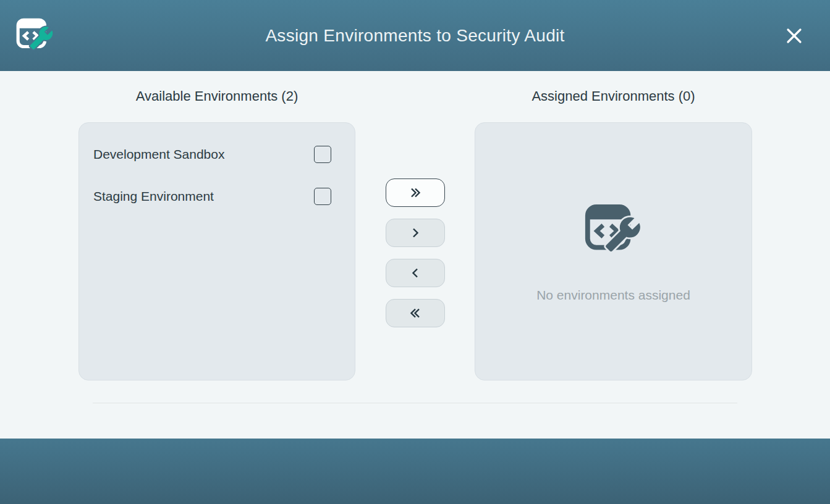 Image resolution: width=830 pixels, height=504 pixels. Describe the element at coordinates (415, 253) in the screenshot. I see `transfer-controls` at that location.